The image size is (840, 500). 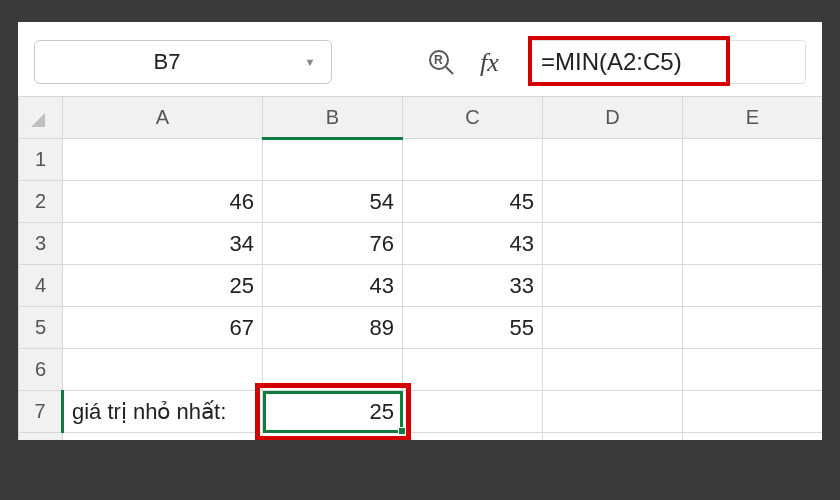 What do you see at coordinates (163, 328) in the screenshot?
I see `cell-A5: 67` at bounding box center [163, 328].